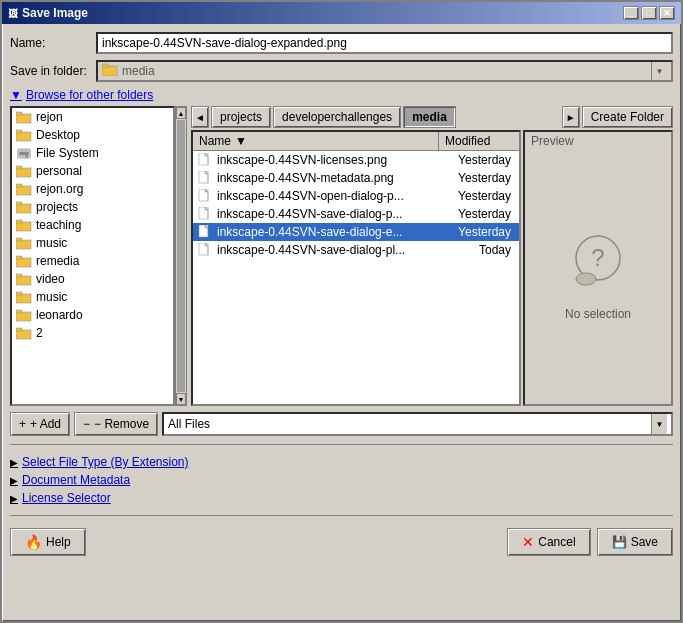  Describe the element at coordinates (92, 225) in the screenshot. I see `left-panel-item: teaching` at that location.